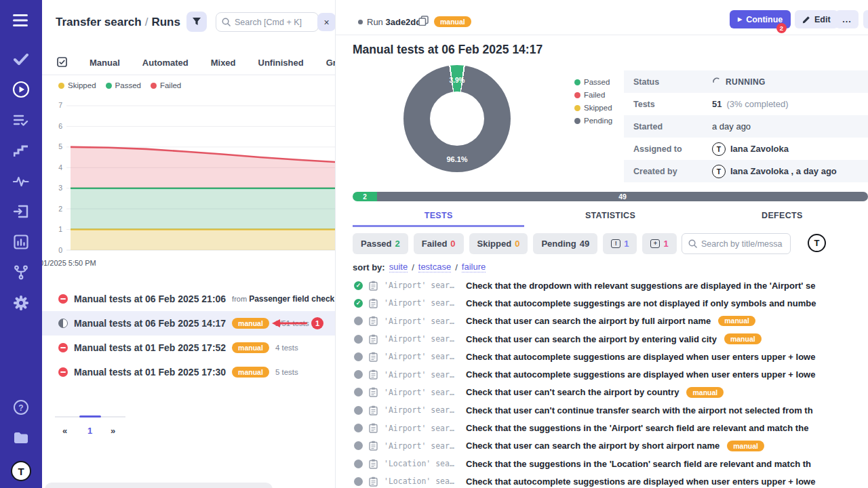 This screenshot has height=488, width=868. I want to click on activity-icon, so click(21, 181).